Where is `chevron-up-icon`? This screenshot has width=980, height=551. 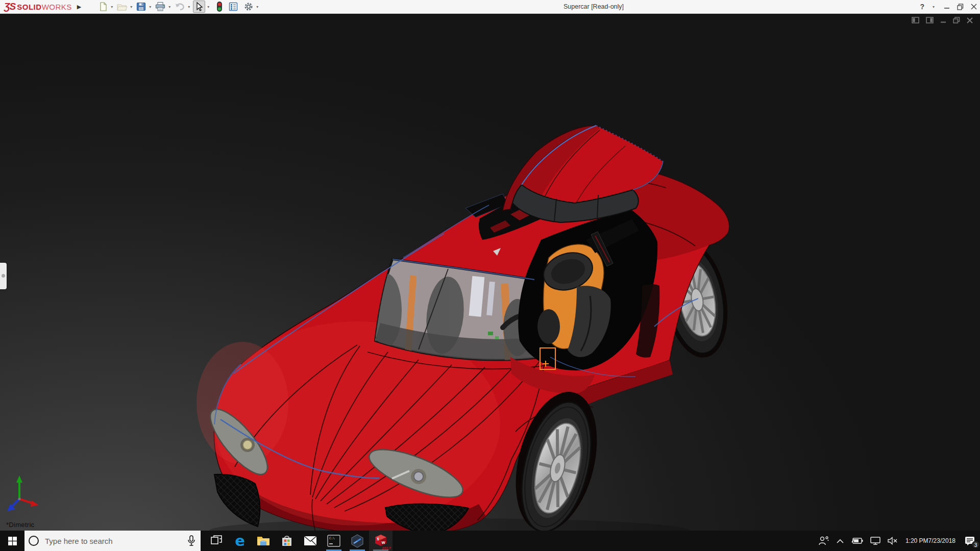
chevron-up-icon is located at coordinates (840, 541).